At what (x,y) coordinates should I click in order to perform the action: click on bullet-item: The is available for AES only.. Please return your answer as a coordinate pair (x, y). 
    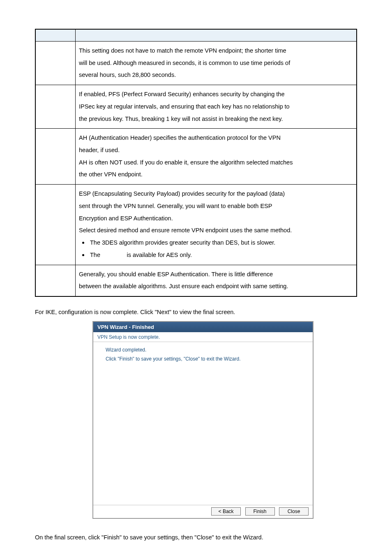
    Looking at the image, I should click on (215, 255).